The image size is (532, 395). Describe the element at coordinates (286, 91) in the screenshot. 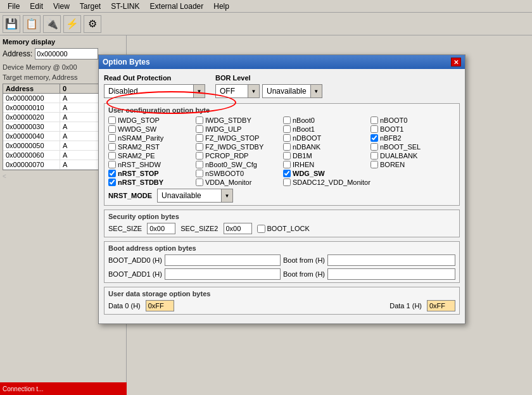

I see `bor-v2: Unavailable` at that location.